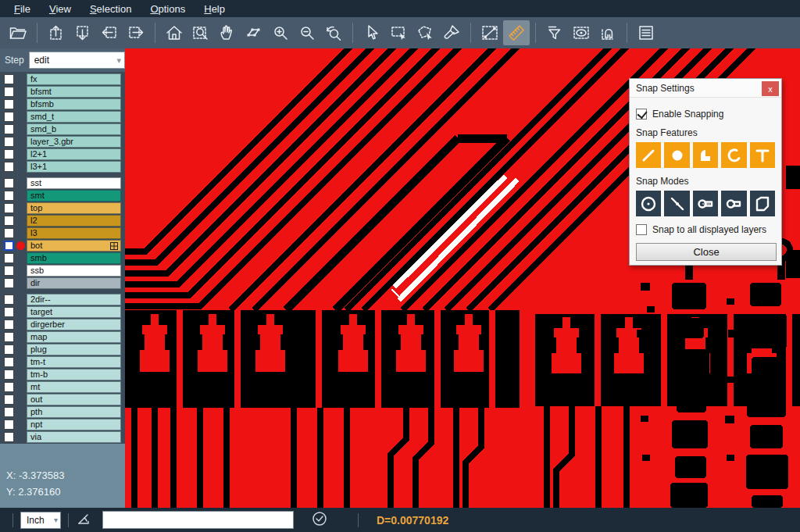  Describe the element at coordinates (648, 155) in the screenshot. I see `line-snap-icon` at that location.